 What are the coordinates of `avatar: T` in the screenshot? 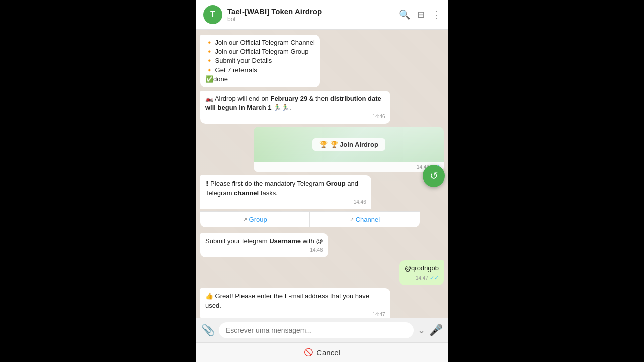 It's located at (213, 15).